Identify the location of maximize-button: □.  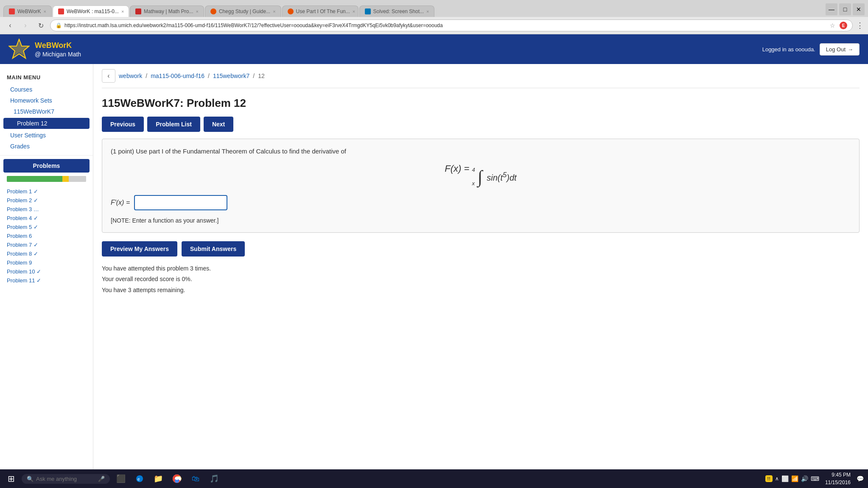
(845, 9).